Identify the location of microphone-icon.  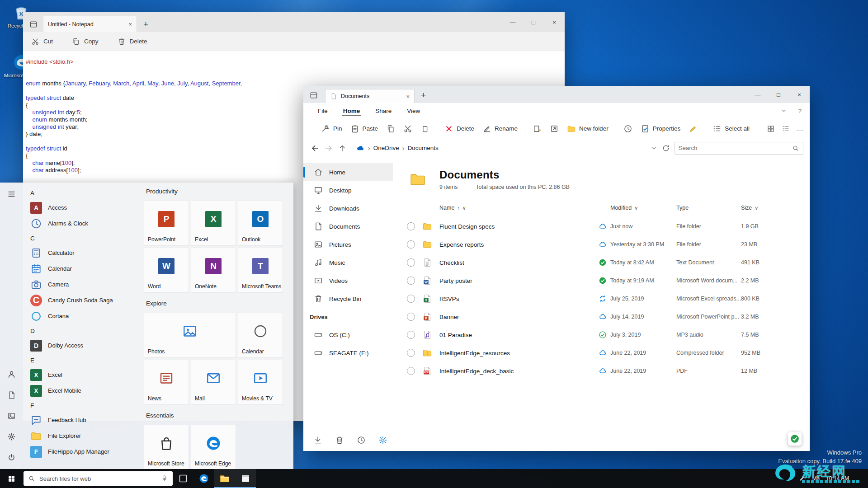
(165, 479).